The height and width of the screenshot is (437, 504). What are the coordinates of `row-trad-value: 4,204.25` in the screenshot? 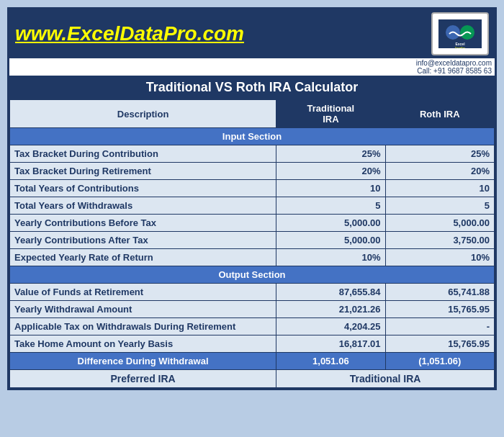 It's located at (331, 327).